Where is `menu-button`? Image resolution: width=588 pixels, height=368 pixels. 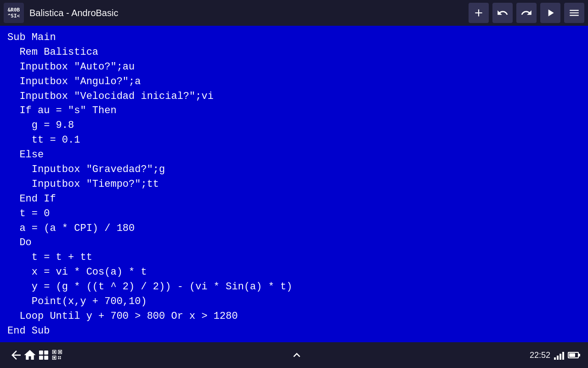
menu-button is located at coordinates (574, 13).